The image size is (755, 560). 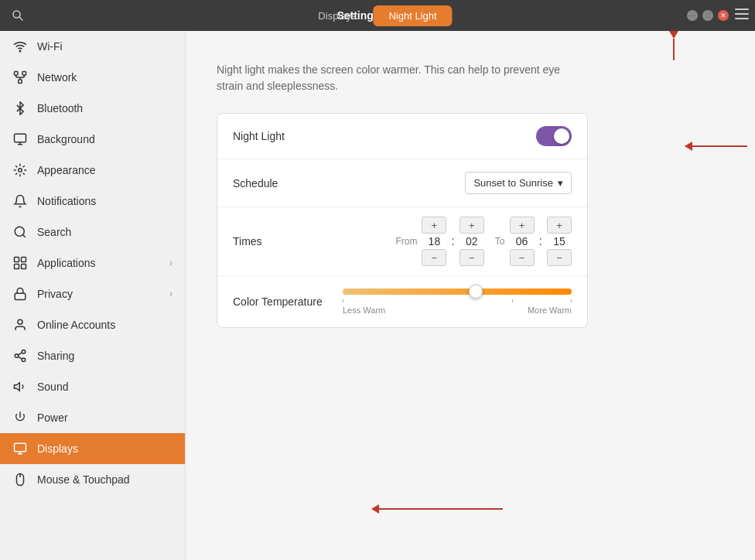 I want to click on min-from-value: 02, so click(x=472, y=241).